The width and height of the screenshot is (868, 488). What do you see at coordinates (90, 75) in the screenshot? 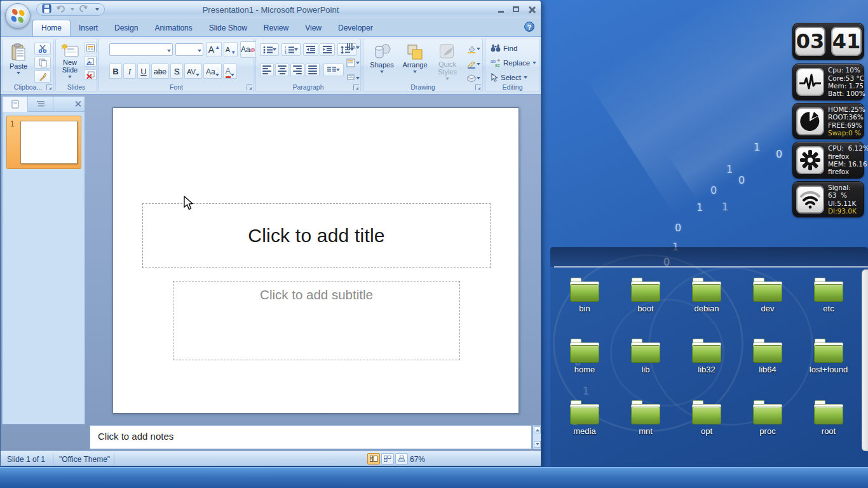
I see `delete-slide-button` at bounding box center [90, 75].